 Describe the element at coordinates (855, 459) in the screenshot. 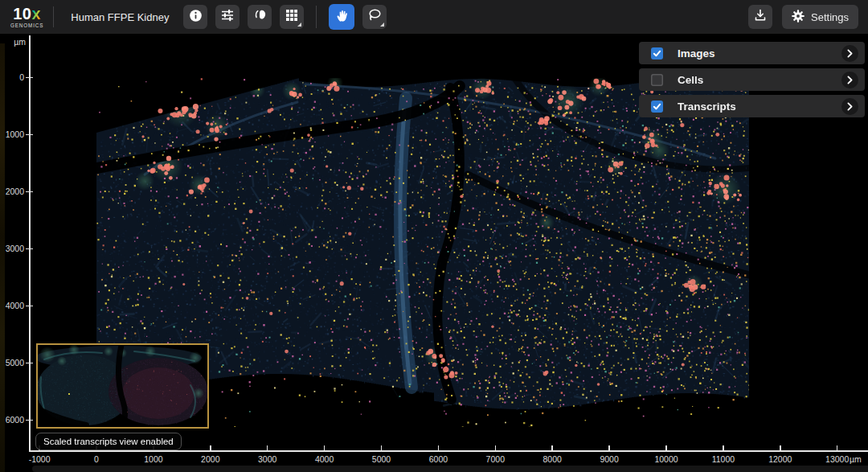

I see `x-axis-unit: µm` at that location.